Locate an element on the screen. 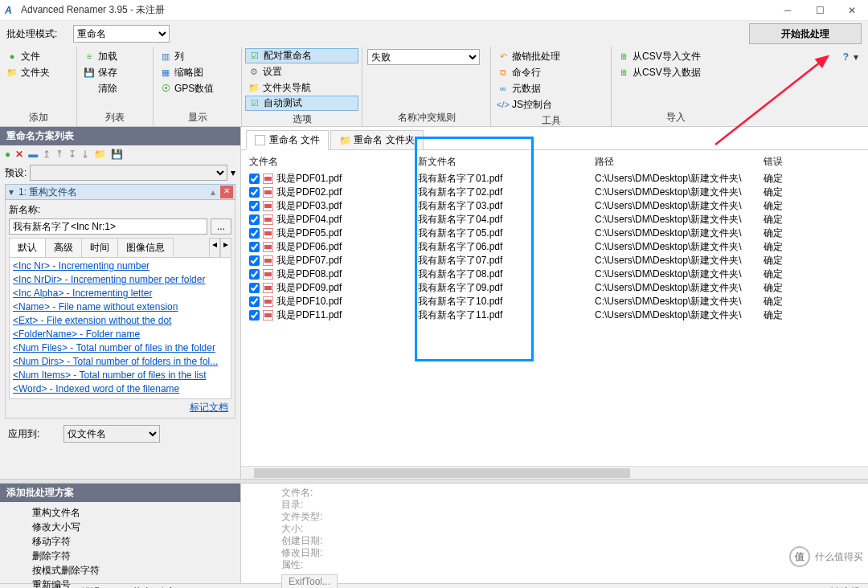 This screenshot has height=588, width=868. list-load-button: ≡加载 is located at coordinates (115, 56).